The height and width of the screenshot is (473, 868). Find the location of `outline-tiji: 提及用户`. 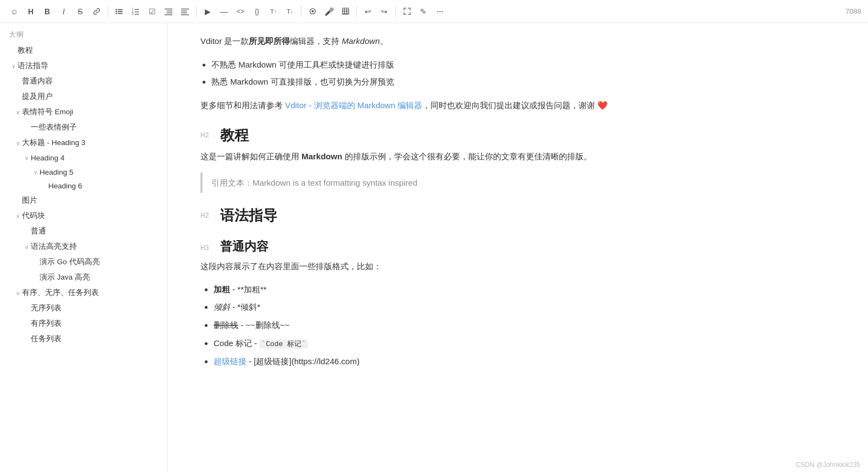

outline-tiji: 提及用户 is located at coordinates (83, 97).